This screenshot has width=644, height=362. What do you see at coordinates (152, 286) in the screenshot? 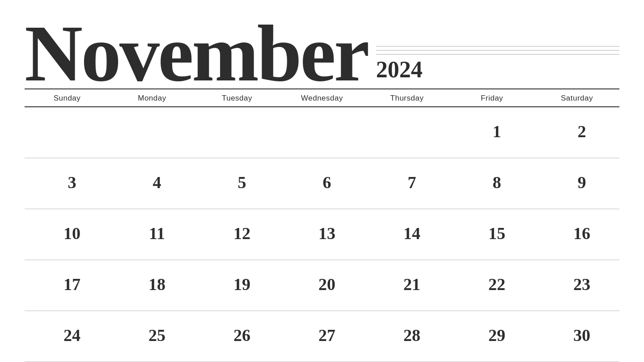
I see `calendar-cell-w4-mon: 18` at bounding box center [152, 286].